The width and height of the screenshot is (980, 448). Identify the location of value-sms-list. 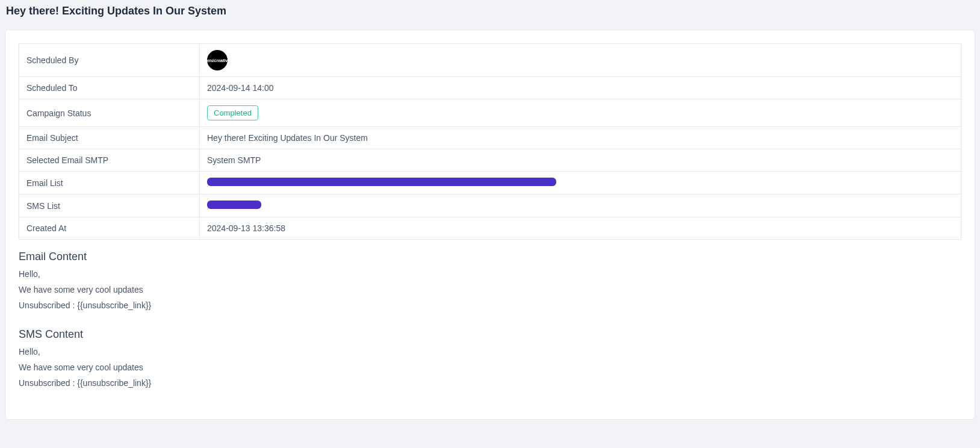
(580, 206).